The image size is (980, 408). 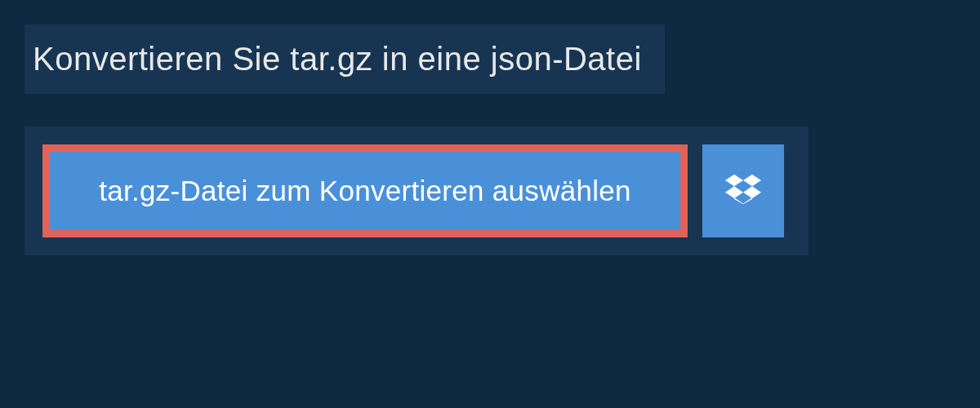 I want to click on dropbox-icon, so click(x=743, y=191).